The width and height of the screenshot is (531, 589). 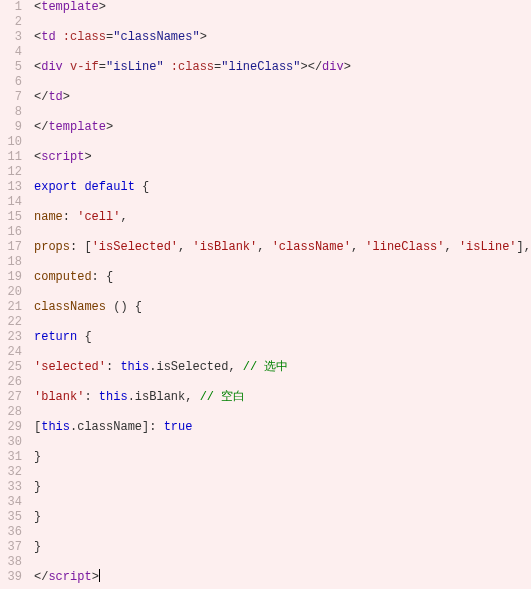 I want to click on line-number: 11, so click(x=11, y=158).